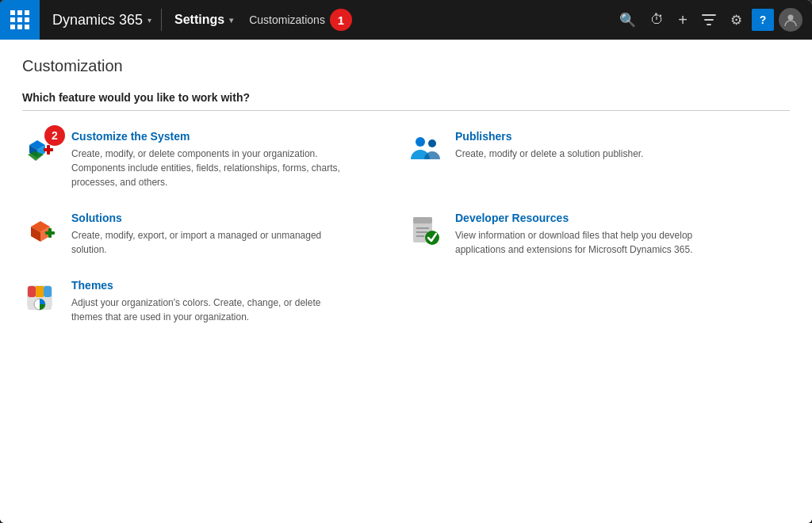 This screenshot has height=523, width=812. What do you see at coordinates (791, 20) in the screenshot?
I see `avatar-button` at bounding box center [791, 20].